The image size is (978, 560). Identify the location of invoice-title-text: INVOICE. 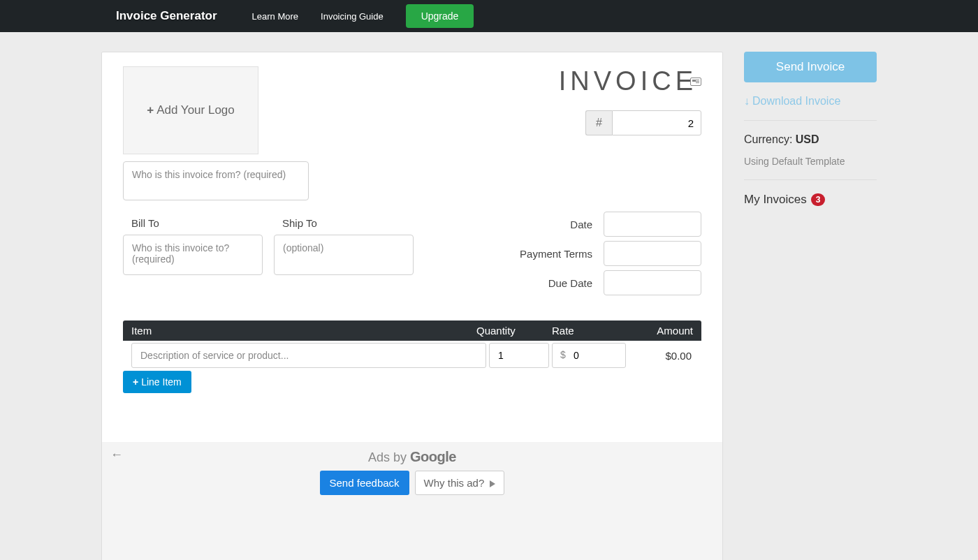
(628, 81).